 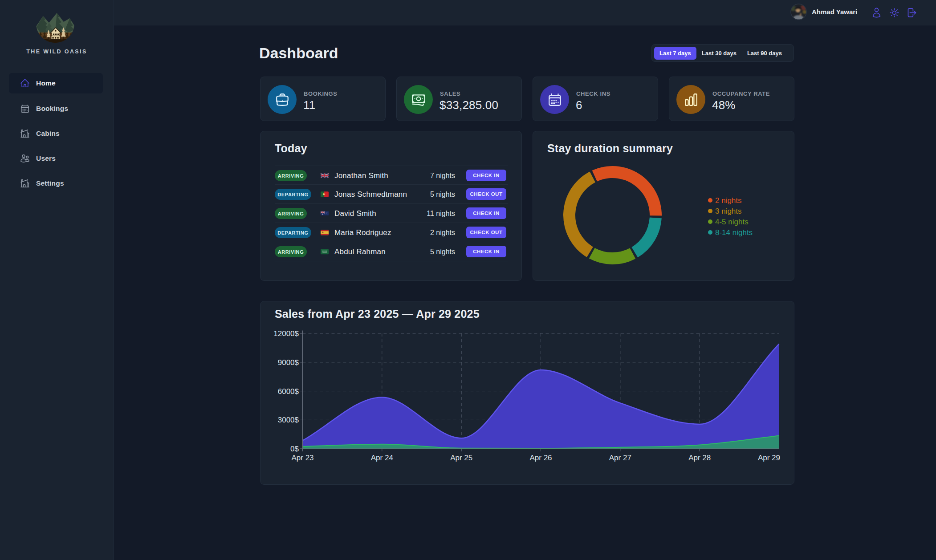 I want to click on svg-text: Apr 27, so click(x=620, y=458).